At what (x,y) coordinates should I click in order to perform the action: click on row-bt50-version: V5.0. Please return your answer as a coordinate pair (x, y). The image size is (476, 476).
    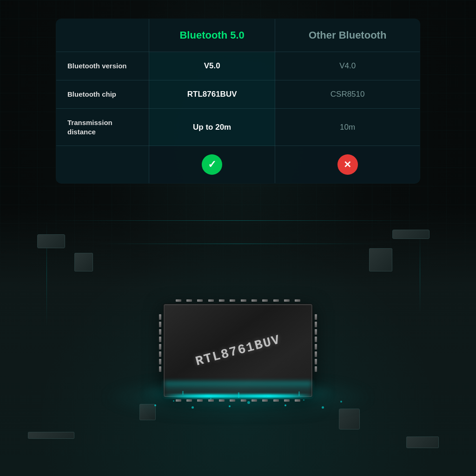
    Looking at the image, I should click on (212, 66).